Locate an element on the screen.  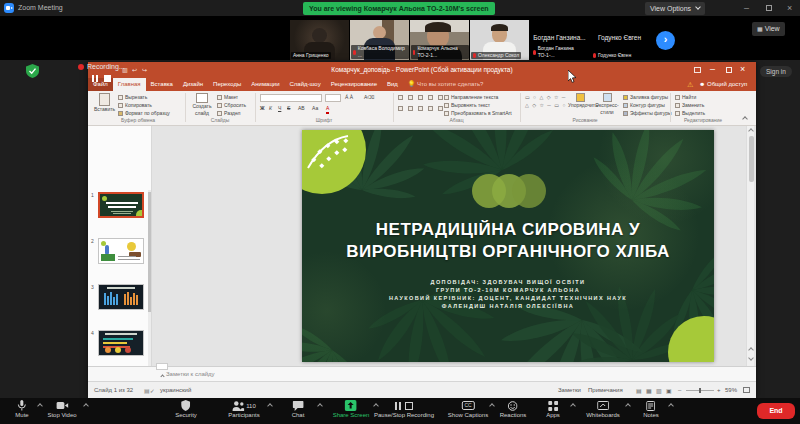
notes-options-chevron is located at coordinates (671, 406).